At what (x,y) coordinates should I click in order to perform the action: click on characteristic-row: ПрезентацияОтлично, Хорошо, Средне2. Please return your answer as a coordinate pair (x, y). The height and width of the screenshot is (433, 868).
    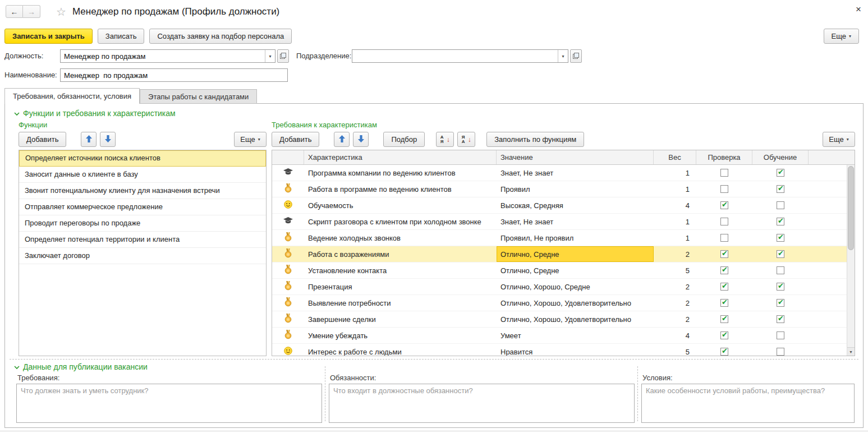
    Looking at the image, I should click on (563, 287).